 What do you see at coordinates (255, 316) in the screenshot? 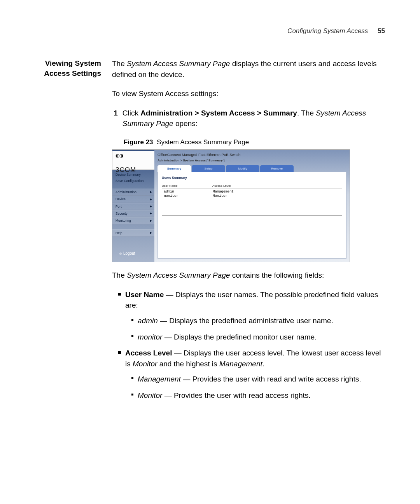
I see `field-user-name: User Name — Displays the user names. The…` at bounding box center [255, 316].